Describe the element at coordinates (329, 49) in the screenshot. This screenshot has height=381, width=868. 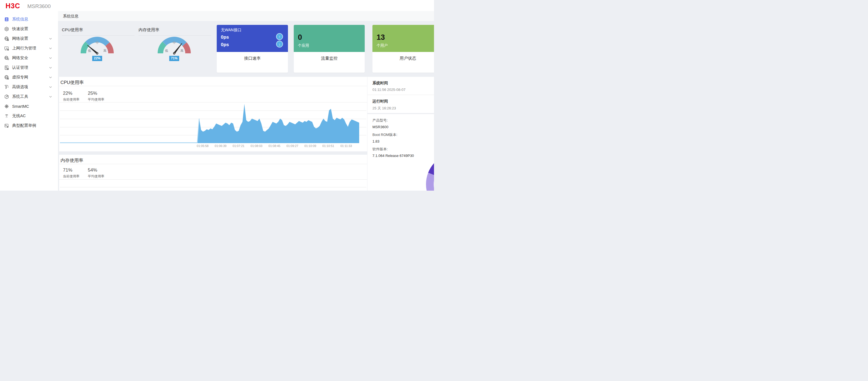
I see `traffic-monitor-card: 0 个应用 流量监控` at that location.